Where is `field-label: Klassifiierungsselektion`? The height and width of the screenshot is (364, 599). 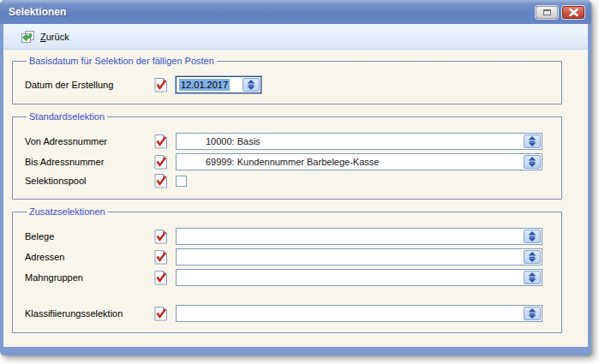
field-label: Klassifiierungsselektion is located at coordinates (89, 313).